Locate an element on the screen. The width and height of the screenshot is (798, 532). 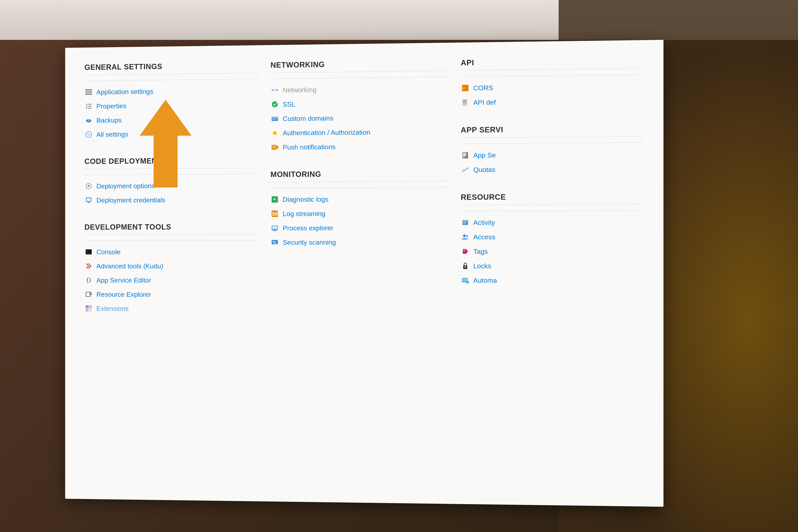
security-scanning-icon is located at coordinates (275, 242).